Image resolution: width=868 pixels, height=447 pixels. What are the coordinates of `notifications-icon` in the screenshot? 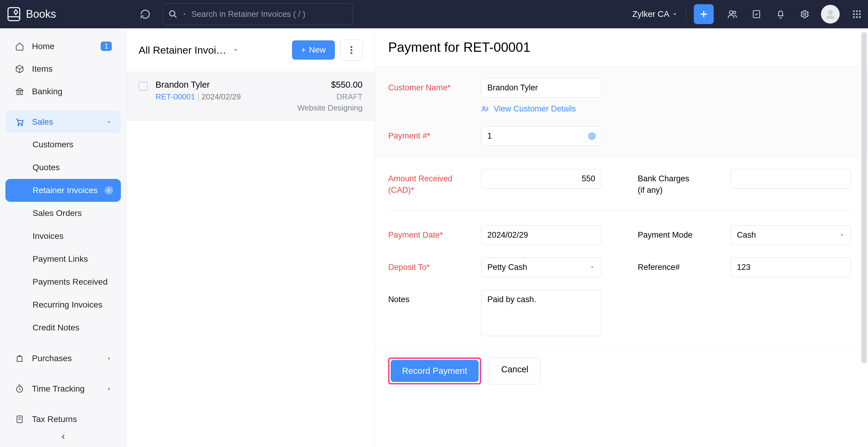 It's located at (781, 14).